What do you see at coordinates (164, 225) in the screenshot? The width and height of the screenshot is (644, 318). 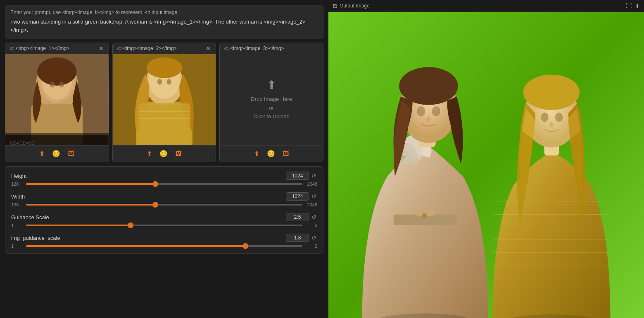 I see `guidance-track-row: 1 5` at bounding box center [164, 225].